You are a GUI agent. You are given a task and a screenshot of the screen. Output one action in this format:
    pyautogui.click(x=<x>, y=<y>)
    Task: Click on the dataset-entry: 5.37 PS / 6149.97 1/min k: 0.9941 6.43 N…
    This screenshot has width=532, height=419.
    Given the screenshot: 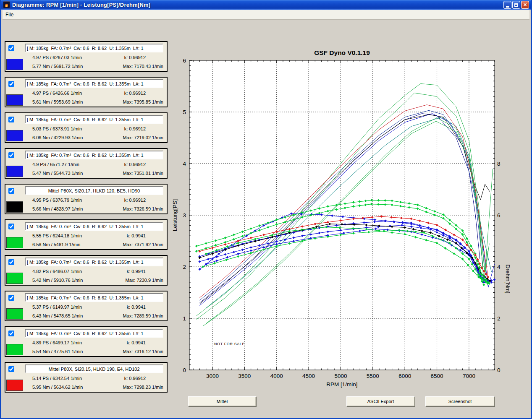 What is the action you would take?
    pyautogui.click(x=86, y=306)
    